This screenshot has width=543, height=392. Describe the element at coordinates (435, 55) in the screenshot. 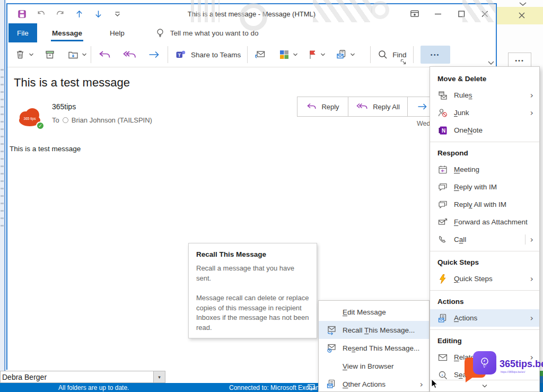

I see `more-commands-button: •••` at that location.